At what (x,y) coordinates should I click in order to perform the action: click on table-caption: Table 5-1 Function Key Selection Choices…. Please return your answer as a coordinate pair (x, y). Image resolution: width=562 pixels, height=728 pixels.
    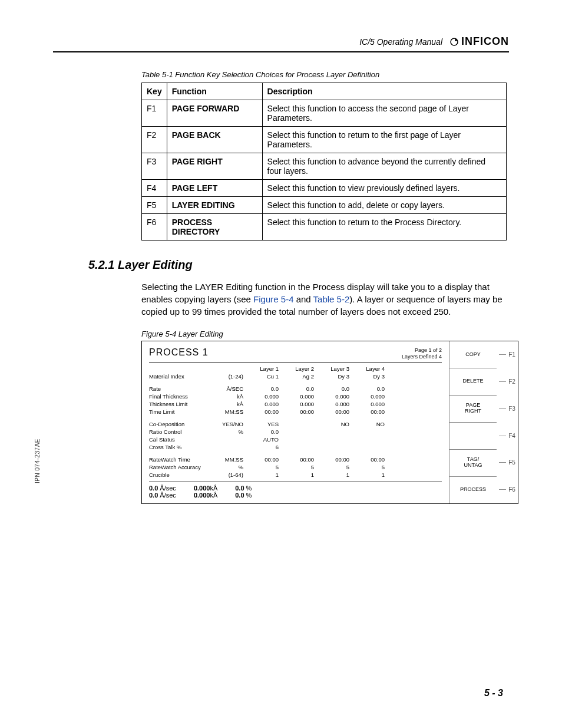
    Looking at the image, I should click on (325, 74).